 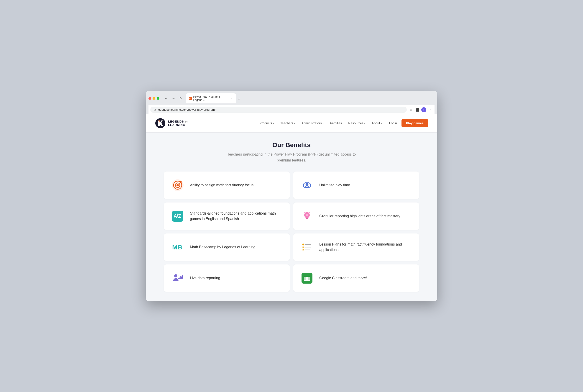 I want to click on close-button, so click(x=150, y=98).